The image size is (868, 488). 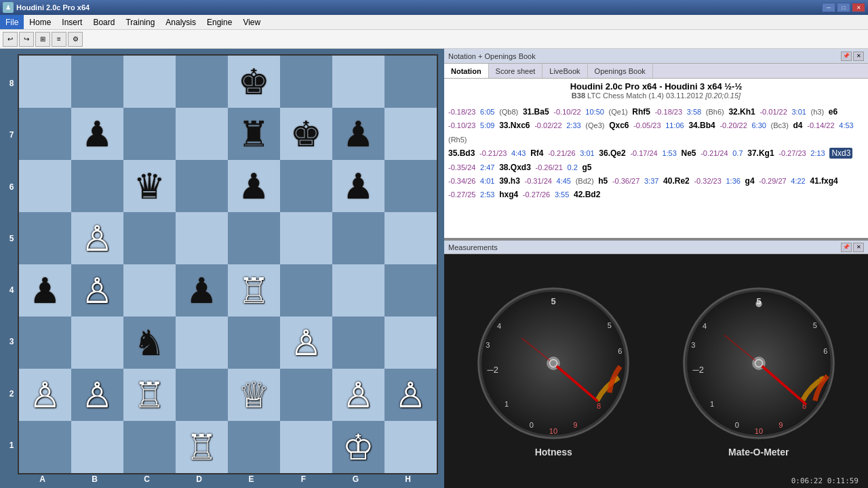 I want to click on square-a7, so click(x=45, y=134).